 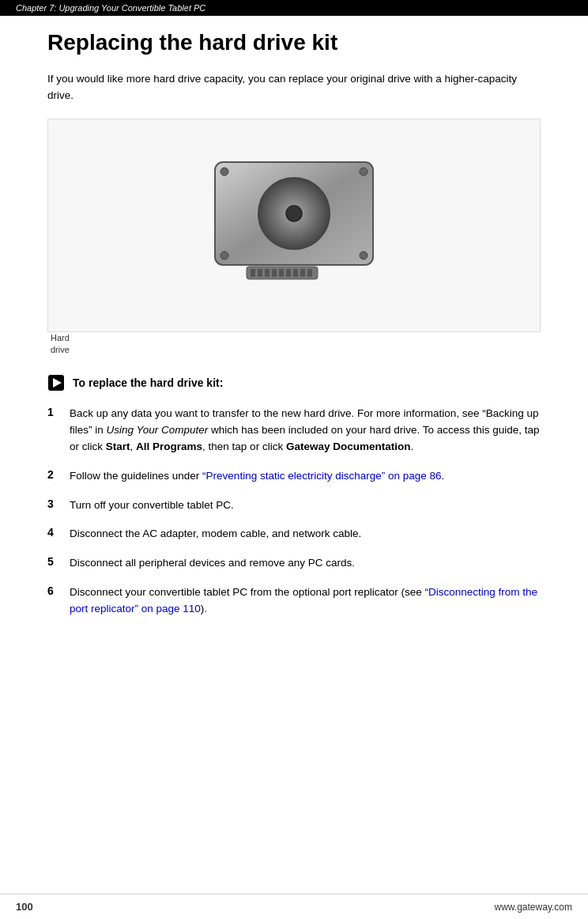 What do you see at coordinates (58, 475) in the screenshot?
I see `step-2-number: 2` at bounding box center [58, 475].